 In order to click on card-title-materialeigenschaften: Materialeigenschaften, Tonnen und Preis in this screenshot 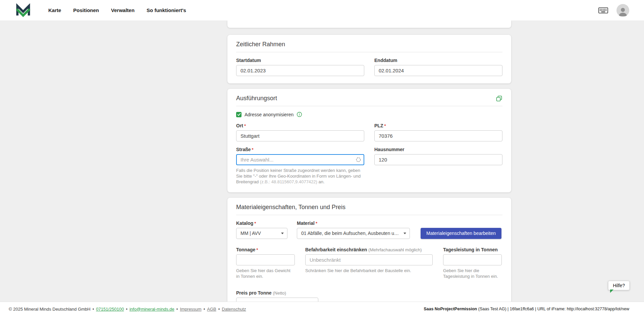, I will do `click(291, 207)`.